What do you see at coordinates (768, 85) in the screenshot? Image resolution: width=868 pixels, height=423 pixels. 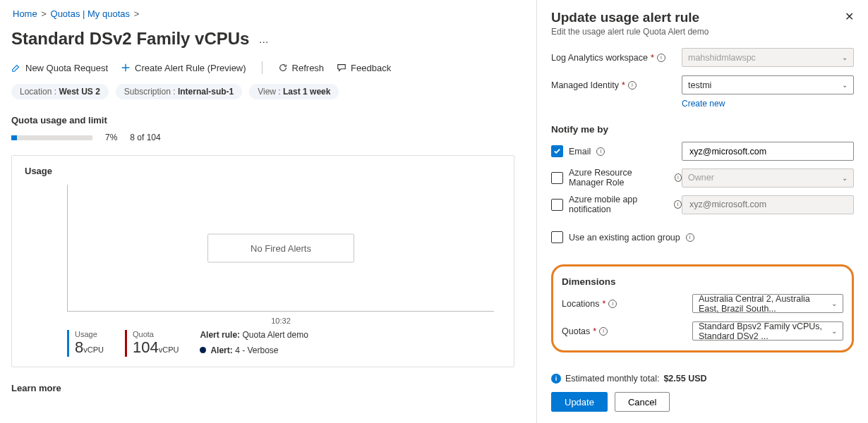 I see `identity-select: testmi⌄` at bounding box center [768, 85].